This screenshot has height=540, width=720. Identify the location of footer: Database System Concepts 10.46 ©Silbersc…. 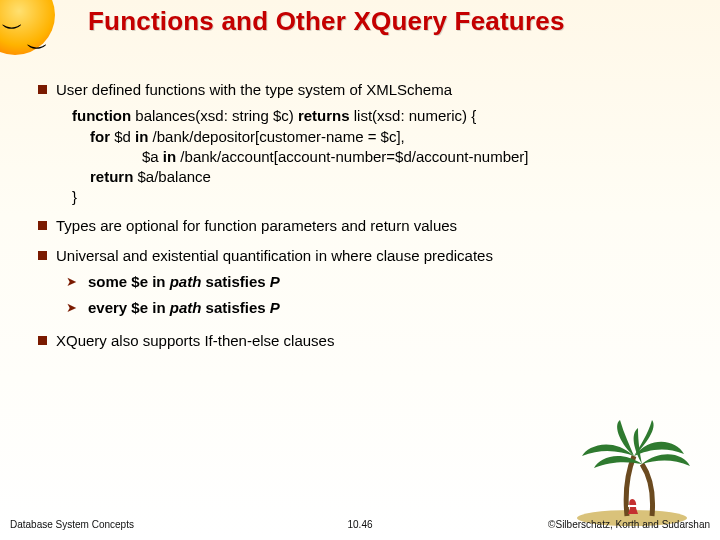
(360, 521).